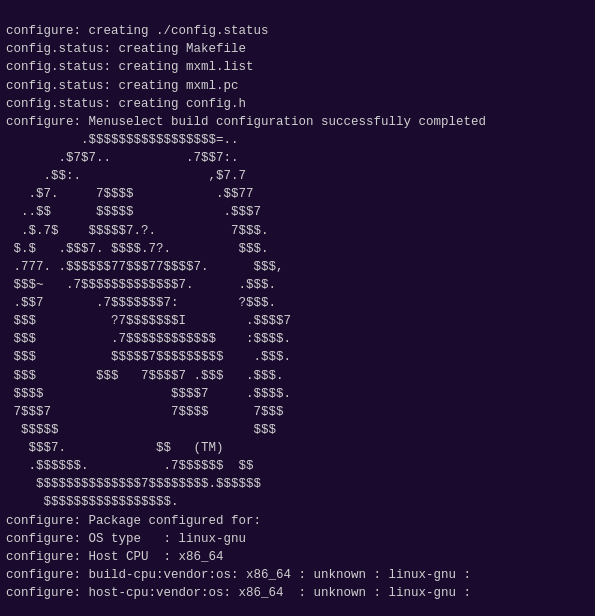  What do you see at coordinates (298, 575) in the screenshot?
I see `terminal-line: configure: build-cpu:vendor:os: x86_64 :…` at bounding box center [298, 575].